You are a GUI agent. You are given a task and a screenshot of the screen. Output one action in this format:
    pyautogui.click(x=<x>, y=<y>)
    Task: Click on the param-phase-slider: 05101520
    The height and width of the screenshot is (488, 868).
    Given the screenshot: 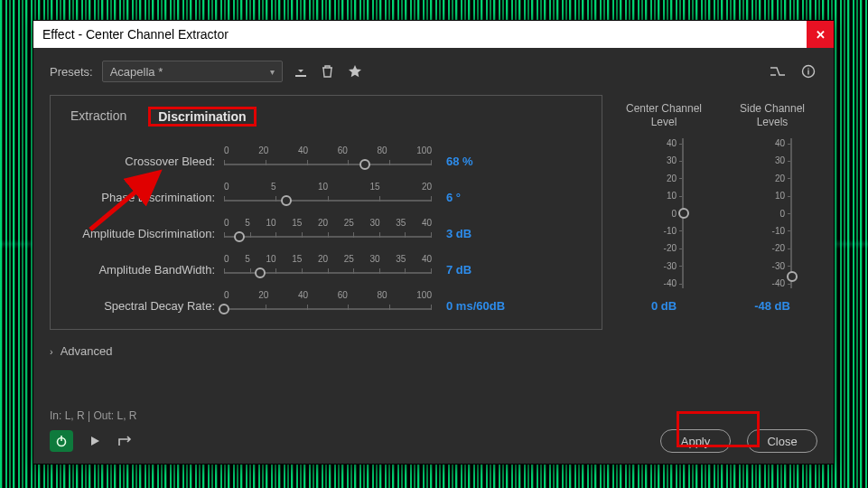 What is the action you would take?
    pyautogui.click(x=328, y=197)
    